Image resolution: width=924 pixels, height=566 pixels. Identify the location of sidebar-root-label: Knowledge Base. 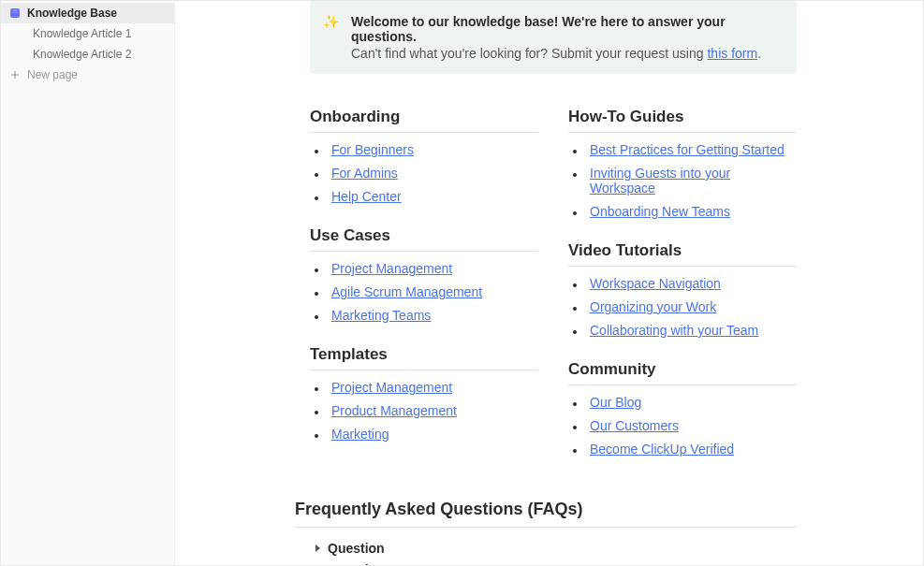
(72, 13).